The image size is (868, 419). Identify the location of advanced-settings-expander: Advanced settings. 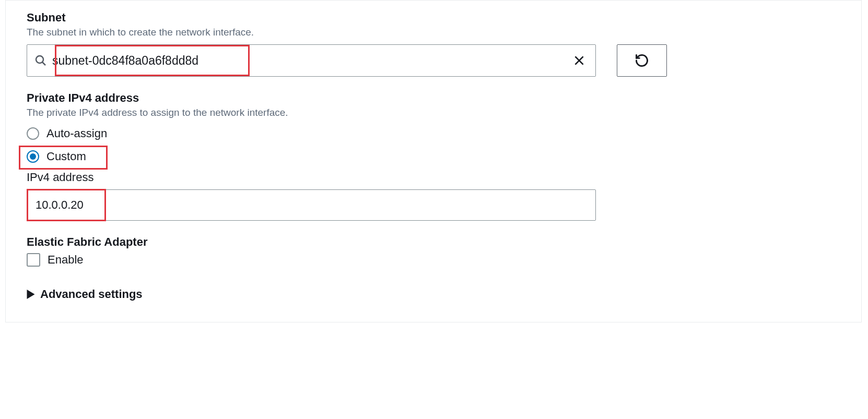
(433, 294).